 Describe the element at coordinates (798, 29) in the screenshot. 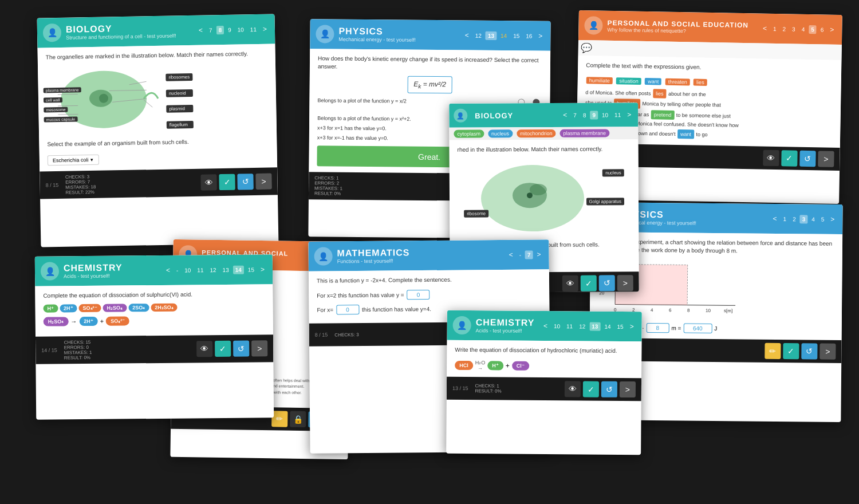

I see `pse-nav: < 1 2 3 4 5 6 >` at that location.